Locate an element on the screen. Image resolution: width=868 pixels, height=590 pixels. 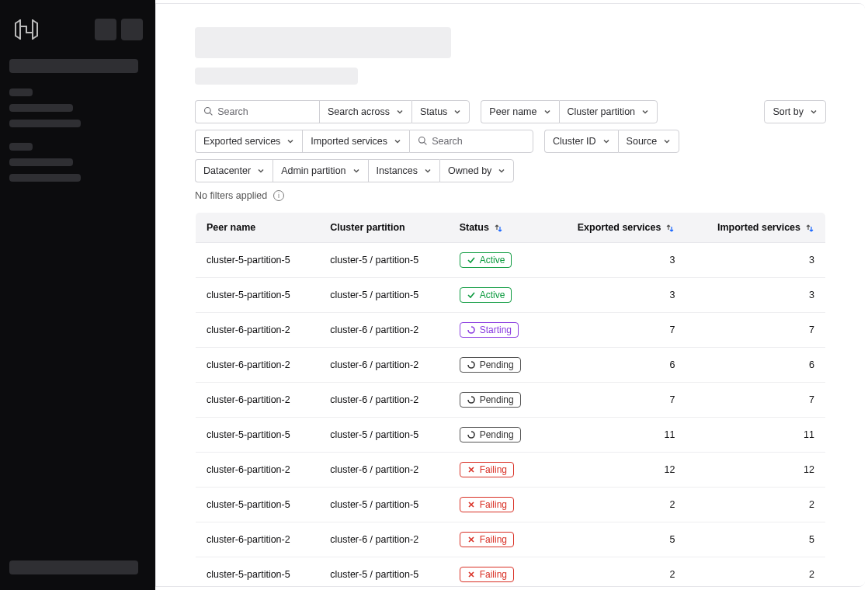
dropdown-label: Sort by is located at coordinates (788, 112).